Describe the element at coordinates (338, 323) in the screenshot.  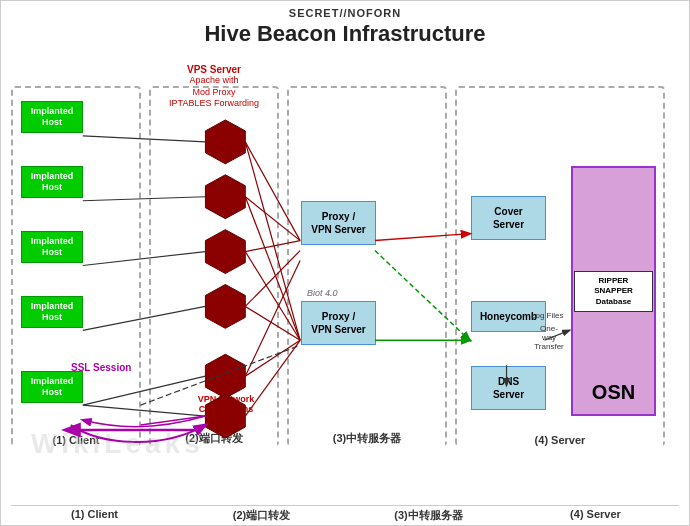
I see `proxy-box-2: Proxy /VPN Server` at that location.